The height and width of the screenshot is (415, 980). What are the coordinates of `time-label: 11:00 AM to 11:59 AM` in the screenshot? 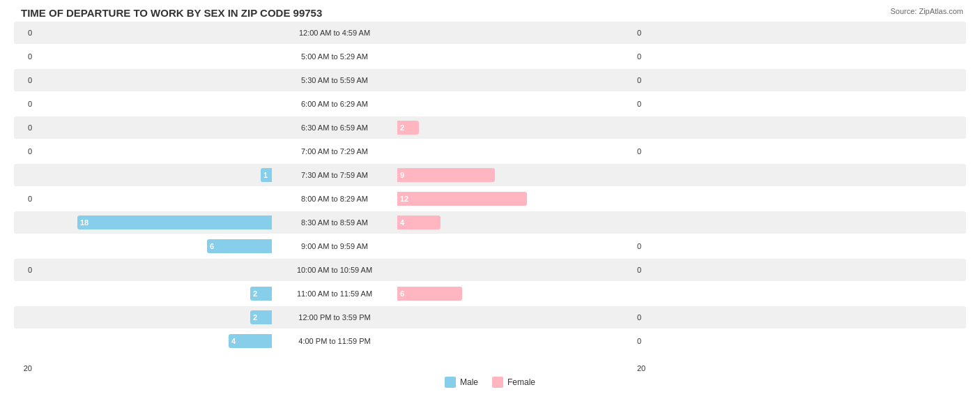 It's located at (335, 294).